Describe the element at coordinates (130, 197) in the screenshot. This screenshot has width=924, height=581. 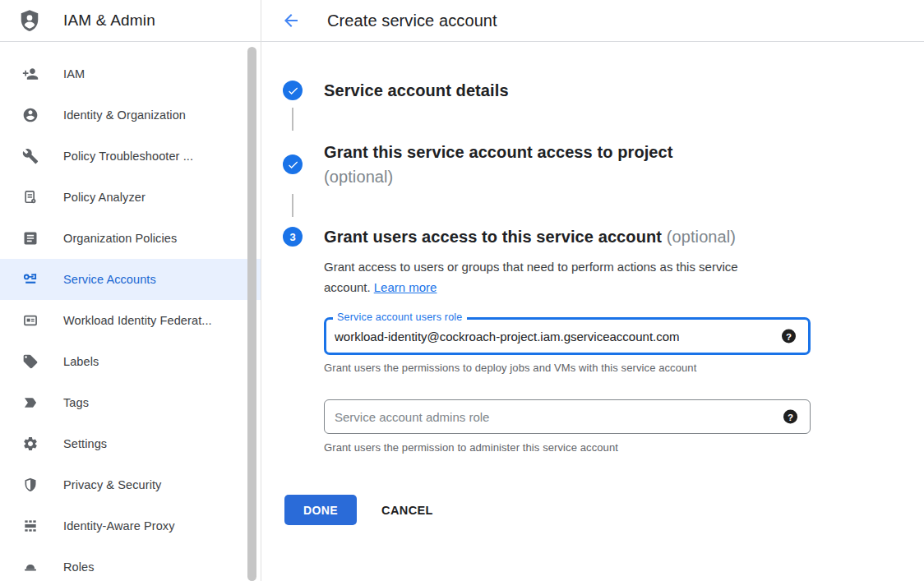
I see `sidebar-item-policy-analyzer: Policy Analyzer` at that location.